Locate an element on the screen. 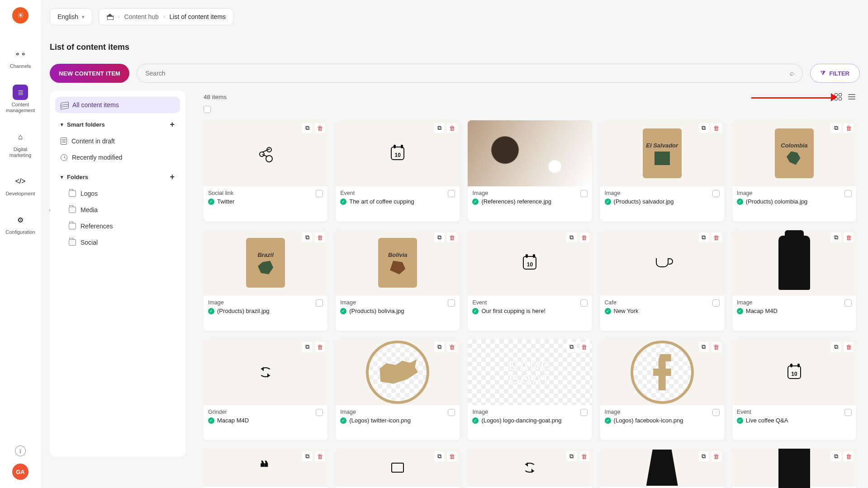  info-icon: i is located at coordinates (20, 451).